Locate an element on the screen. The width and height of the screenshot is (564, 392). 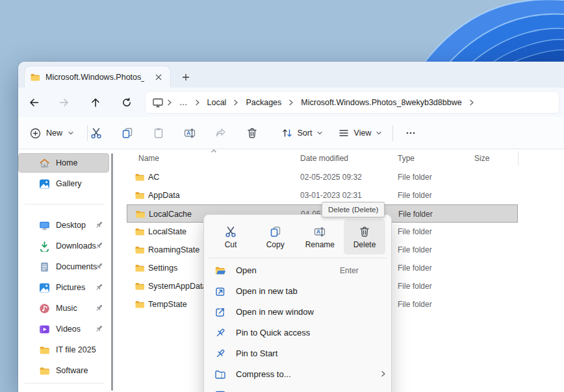
back-button is located at coordinates (34, 103).